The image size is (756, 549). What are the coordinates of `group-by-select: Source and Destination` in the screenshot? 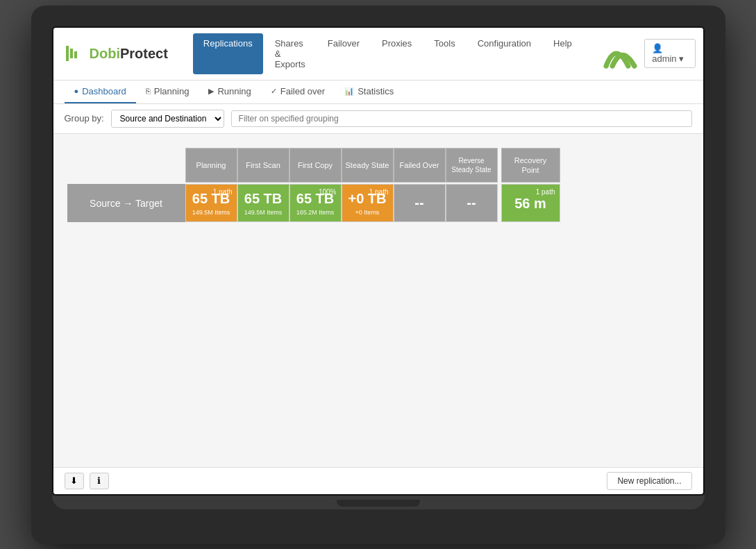 It's located at (168, 119).